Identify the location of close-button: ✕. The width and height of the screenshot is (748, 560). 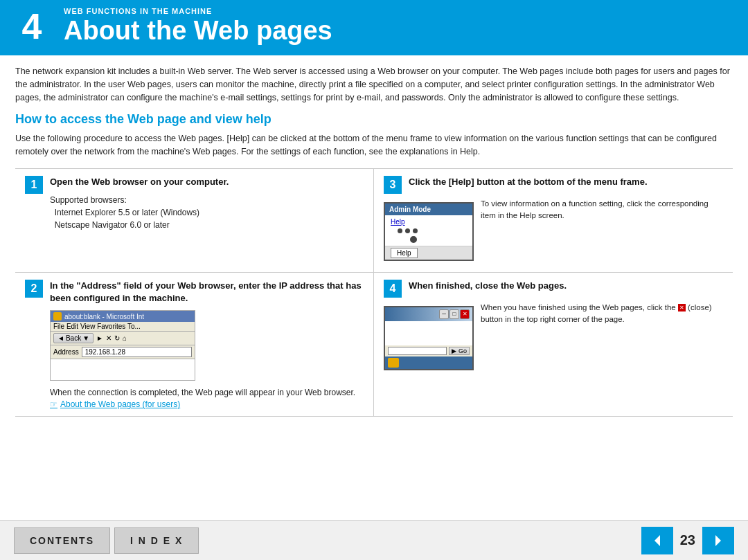
(465, 314).